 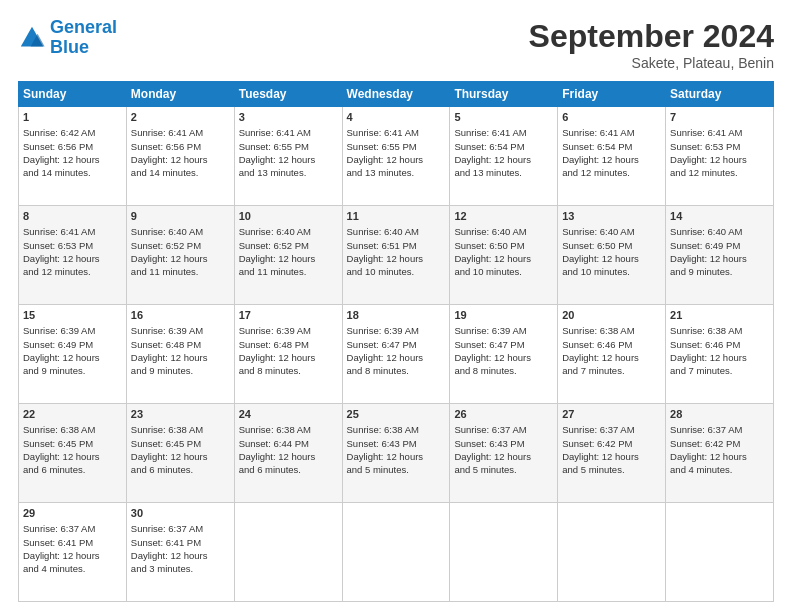 I want to click on day-number: 10, so click(x=288, y=216).